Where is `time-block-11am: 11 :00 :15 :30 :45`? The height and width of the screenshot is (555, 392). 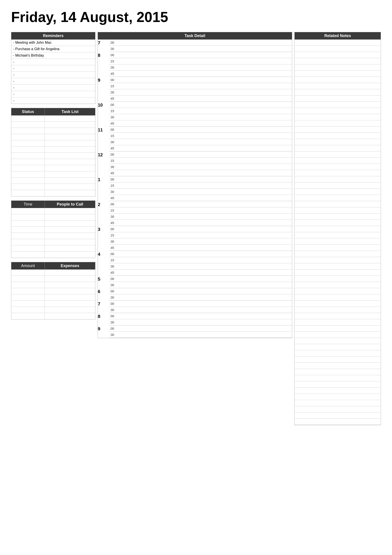 time-block-11am: 11 :00 :15 :30 :45 is located at coordinates (195, 139).